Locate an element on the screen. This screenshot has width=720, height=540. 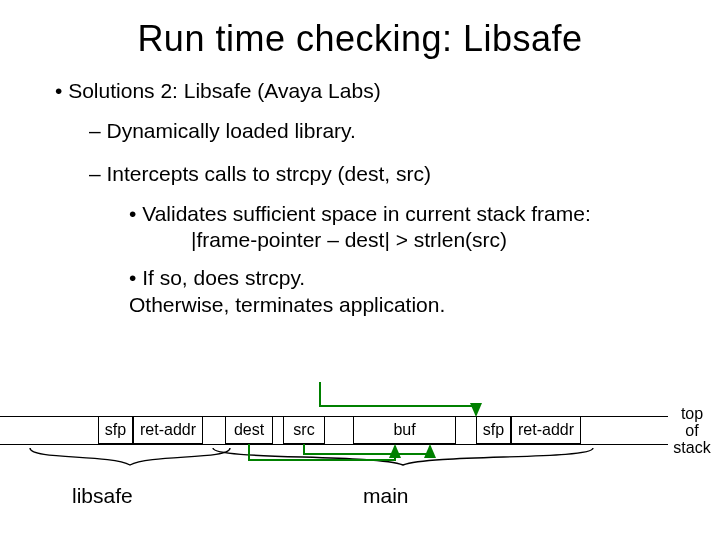
bullet-cont: Otherwise, terminates application. is located at coordinates (404, 305).